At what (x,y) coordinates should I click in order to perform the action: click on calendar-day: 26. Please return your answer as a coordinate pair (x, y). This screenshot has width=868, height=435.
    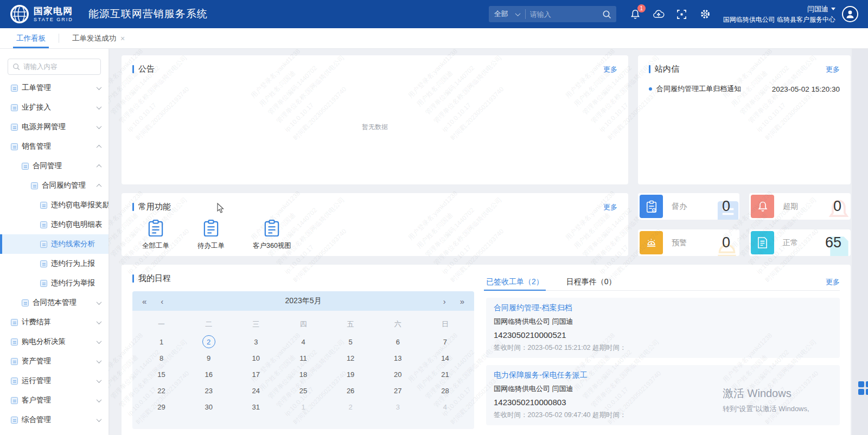
    Looking at the image, I should click on (350, 391).